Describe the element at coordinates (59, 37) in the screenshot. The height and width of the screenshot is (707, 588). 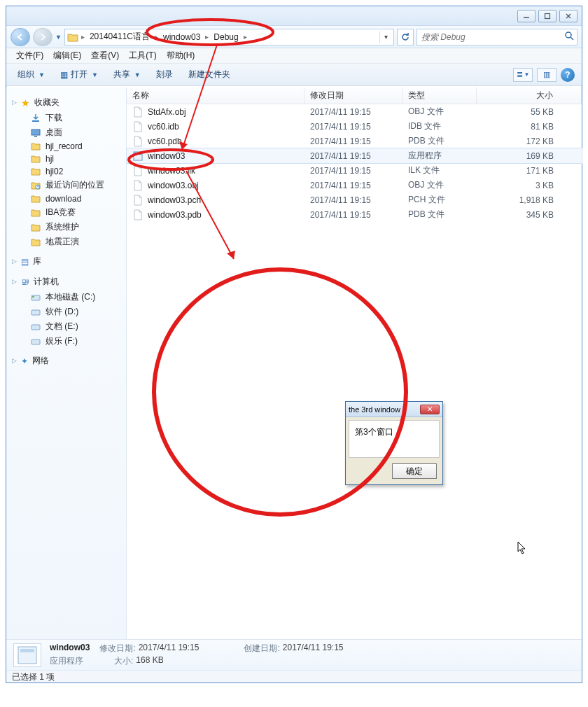
I see `history-dropdown-icon: ▼` at that location.